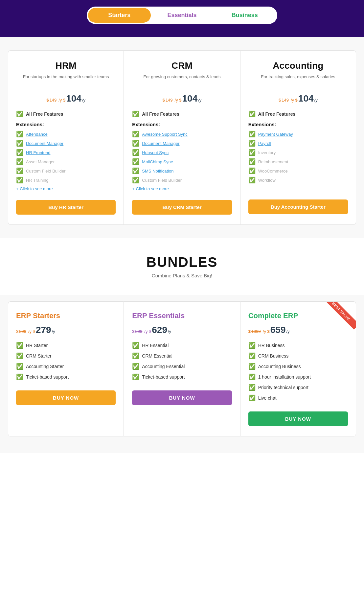 This screenshot has width=364, height=607. I want to click on tab-essentials: Essentials, so click(182, 15).